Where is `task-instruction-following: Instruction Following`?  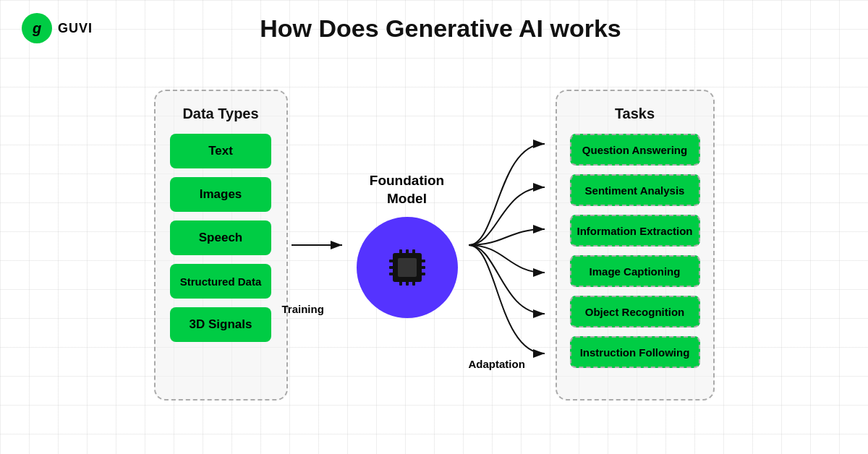 task-instruction-following: Instruction Following is located at coordinates (635, 352).